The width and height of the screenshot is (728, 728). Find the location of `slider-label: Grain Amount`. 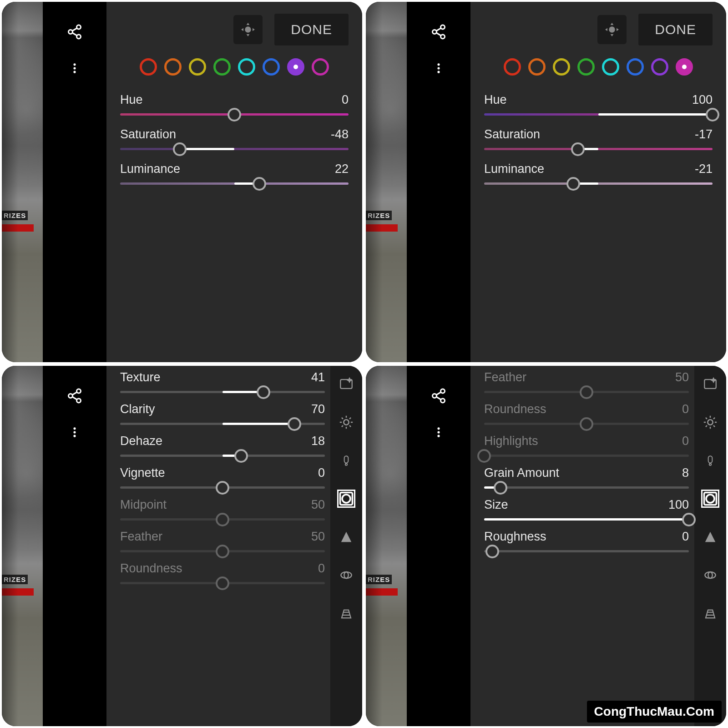

slider-label: Grain Amount is located at coordinates (521, 473).